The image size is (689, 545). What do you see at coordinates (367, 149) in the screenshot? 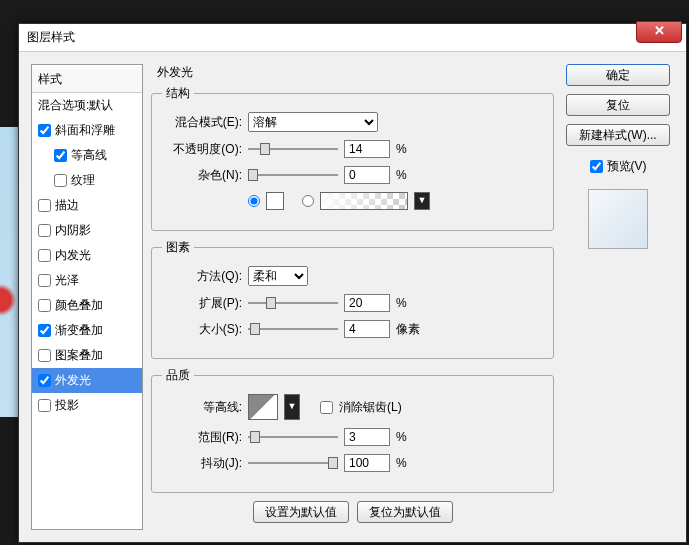
I see `opacity-input` at bounding box center [367, 149].